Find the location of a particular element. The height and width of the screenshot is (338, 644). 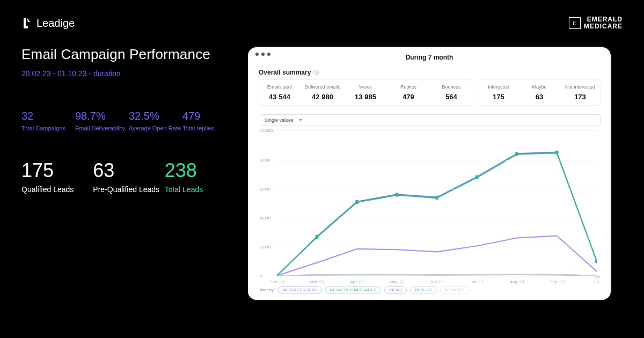

metric-value: 63 is located at coordinates (129, 171).